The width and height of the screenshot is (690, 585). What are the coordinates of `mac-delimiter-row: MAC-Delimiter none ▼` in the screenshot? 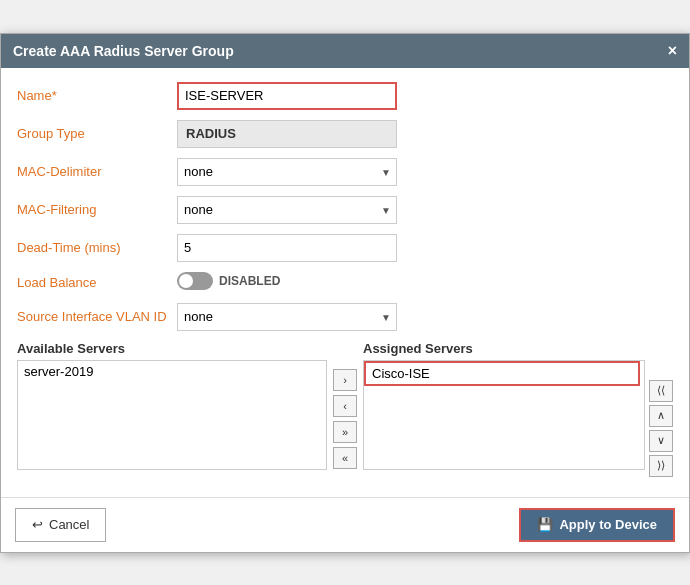 It's located at (345, 172).